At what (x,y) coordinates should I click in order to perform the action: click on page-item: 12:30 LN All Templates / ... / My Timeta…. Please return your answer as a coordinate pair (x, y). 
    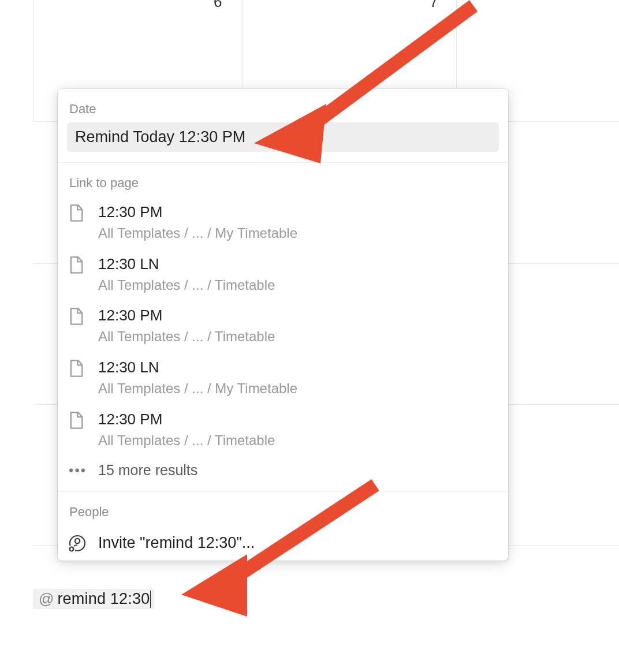
    Looking at the image, I should click on (283, 378).